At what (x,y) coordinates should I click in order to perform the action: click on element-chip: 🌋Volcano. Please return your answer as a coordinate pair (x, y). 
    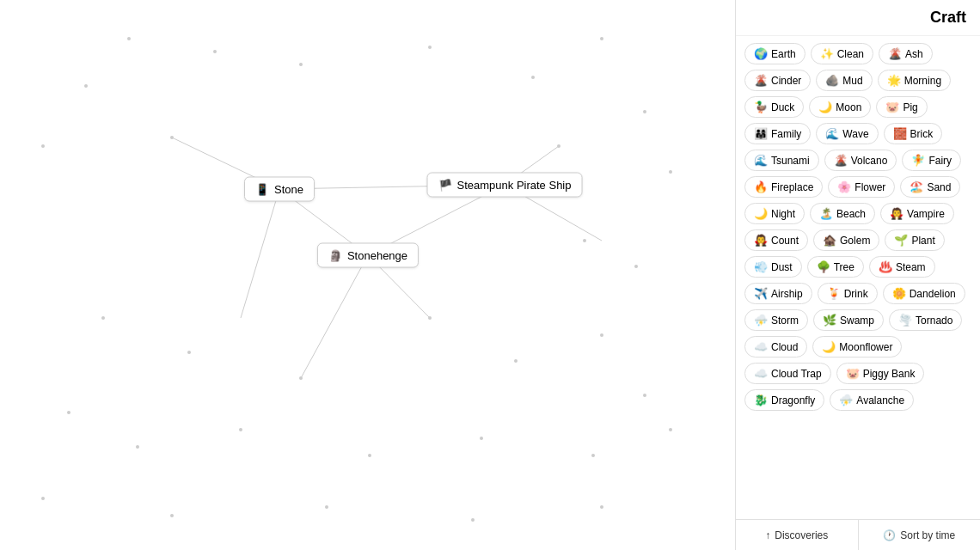
    Looking at the image, I should click on (861, 160).